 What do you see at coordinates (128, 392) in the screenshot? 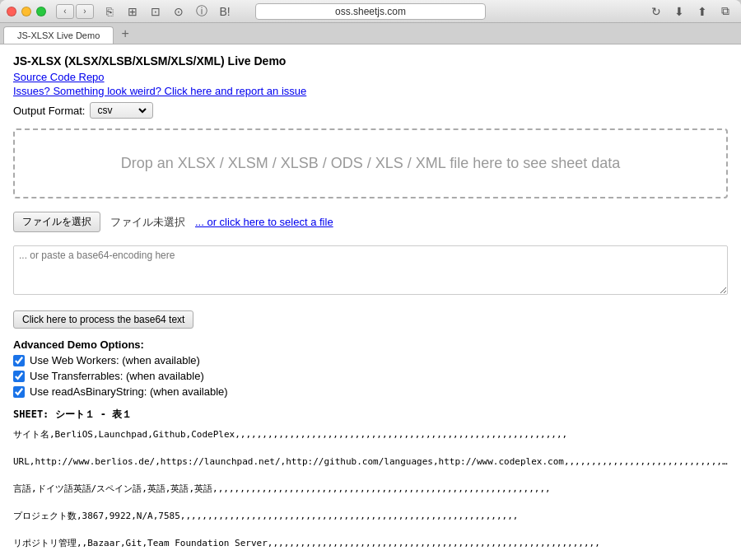
I see `read-as-binary-label: Use readAsBinaryString: (when available)` at bounding box center [128, 392].